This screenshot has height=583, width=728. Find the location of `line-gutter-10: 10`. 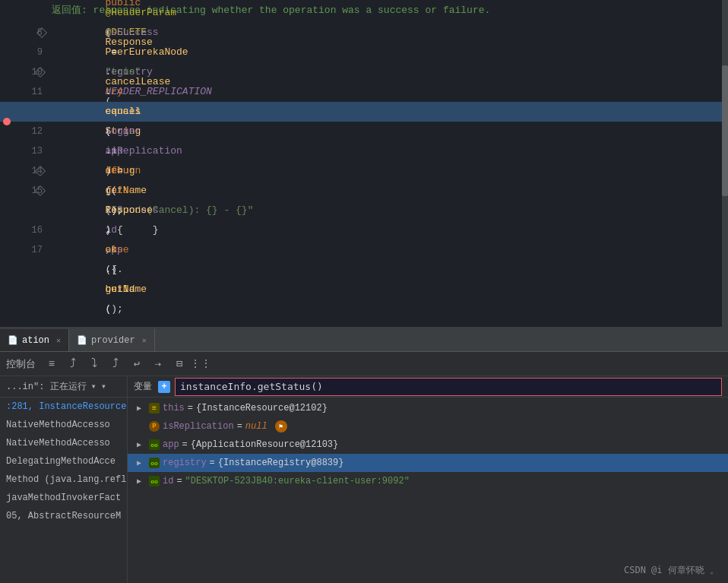

line-gutter-10: 10 is located at coordinates (26, 72).